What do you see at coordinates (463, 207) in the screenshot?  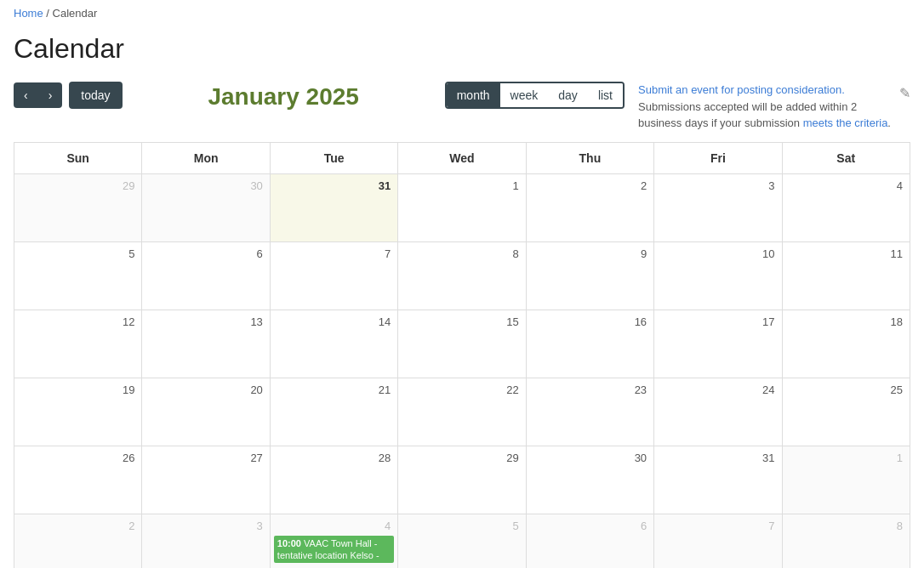 I see `calendar-week-row: 2930311234` at bounding box center [463, 207].